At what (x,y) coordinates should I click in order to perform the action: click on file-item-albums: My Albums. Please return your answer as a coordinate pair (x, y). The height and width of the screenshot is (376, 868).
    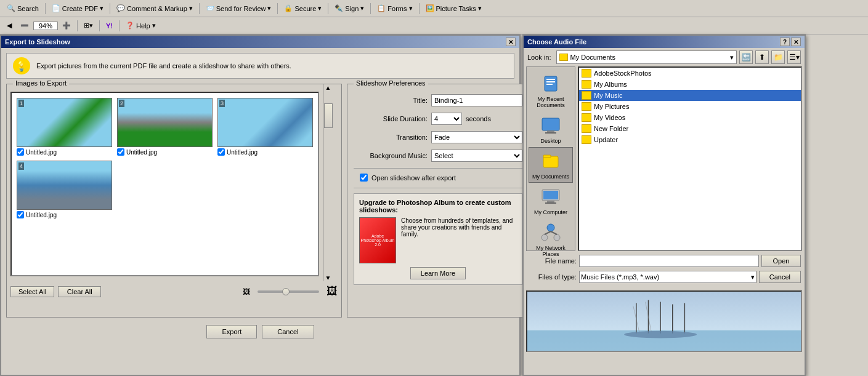
    Looking at the image, I should click on (690, 84).